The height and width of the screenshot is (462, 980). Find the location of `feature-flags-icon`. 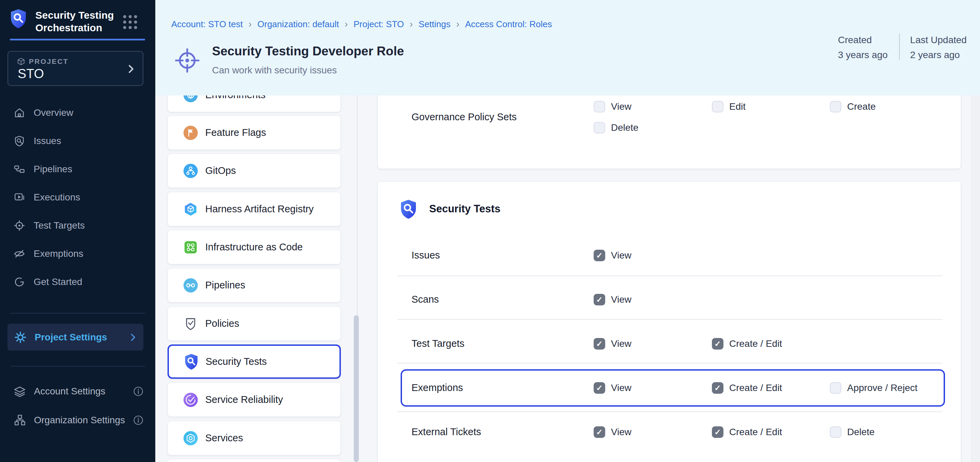

feature-flags-icon is located at coordinates (191, 133).